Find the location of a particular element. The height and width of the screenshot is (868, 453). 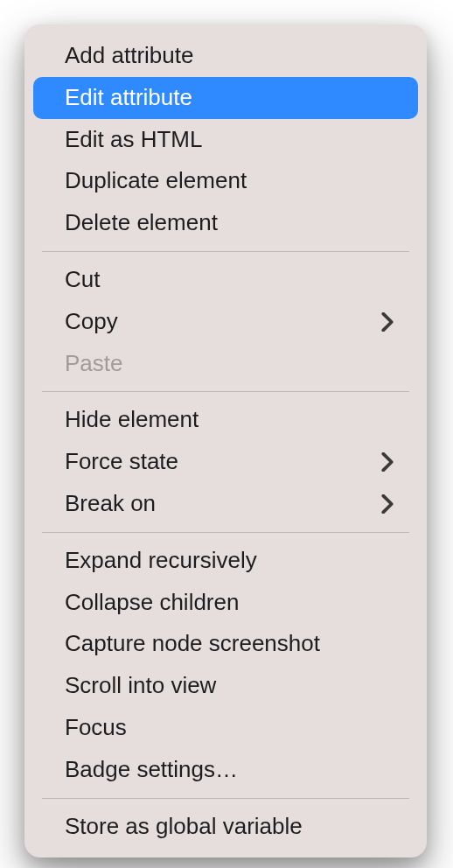

menu-item-hide-element: Hide element is located at coordinates (226, 420).